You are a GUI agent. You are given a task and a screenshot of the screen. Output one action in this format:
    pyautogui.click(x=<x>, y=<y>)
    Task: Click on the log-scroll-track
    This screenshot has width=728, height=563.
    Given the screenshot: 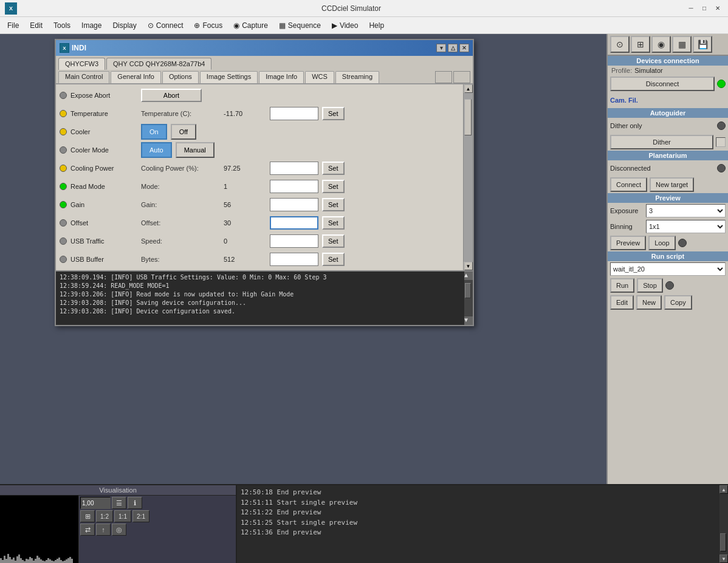 What is the action you would take?
    pyautogui.click(x=469, y=298)
    